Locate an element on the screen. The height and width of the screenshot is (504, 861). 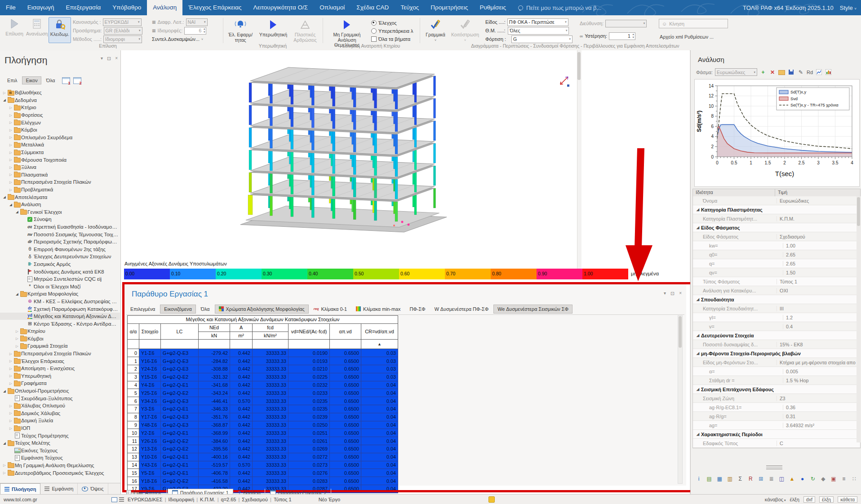
tree-item: nvΠοσοστό Σεισμικής Τέμνουσας Τοιχωμ... is located at coordinates (60, 234).